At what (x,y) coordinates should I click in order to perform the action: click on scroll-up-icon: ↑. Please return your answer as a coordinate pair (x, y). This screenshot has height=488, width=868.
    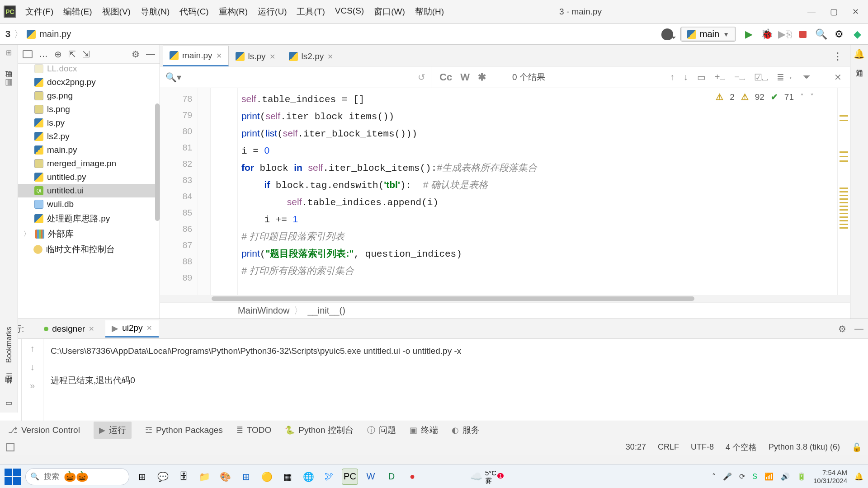
    Looking at the image, I should click on (33, 349).